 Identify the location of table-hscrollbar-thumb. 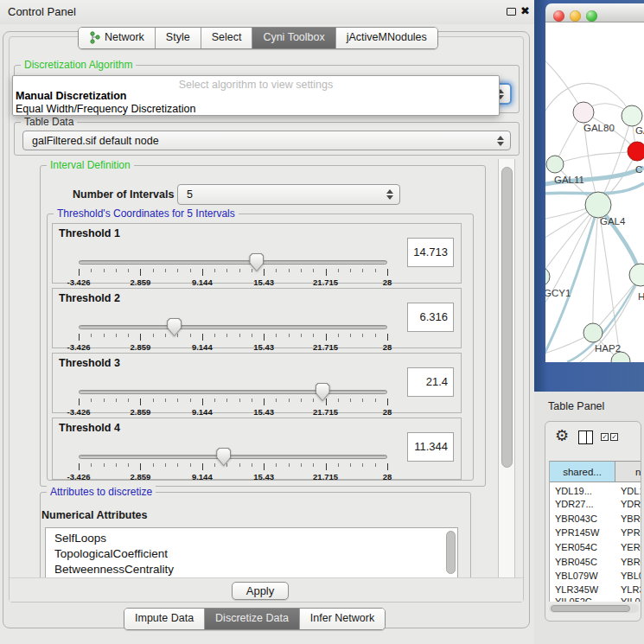
(590, 609).